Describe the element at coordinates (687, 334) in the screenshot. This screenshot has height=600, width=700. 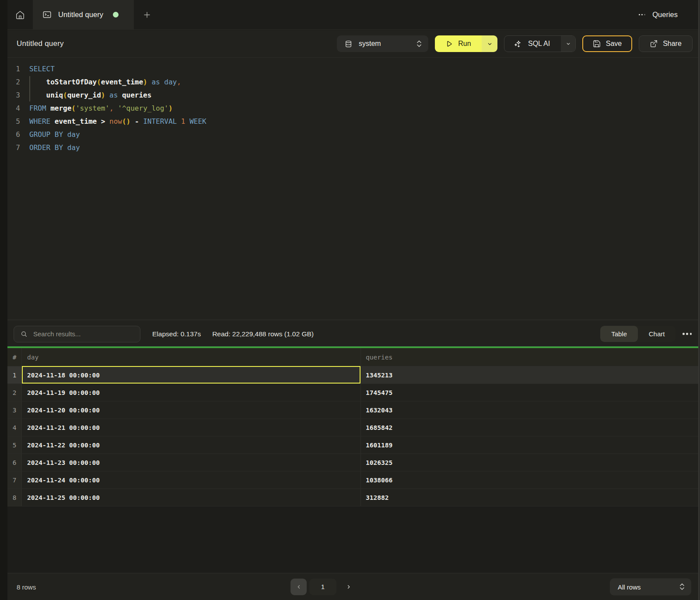
I see `results-more-icon` at that location.